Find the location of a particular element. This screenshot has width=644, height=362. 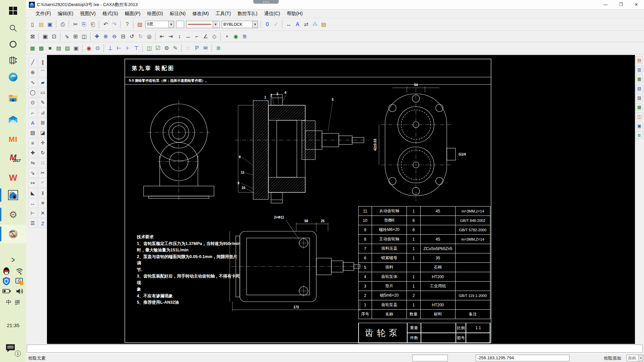

fillet-tool: ◜ is located at coordinates (43, 183).